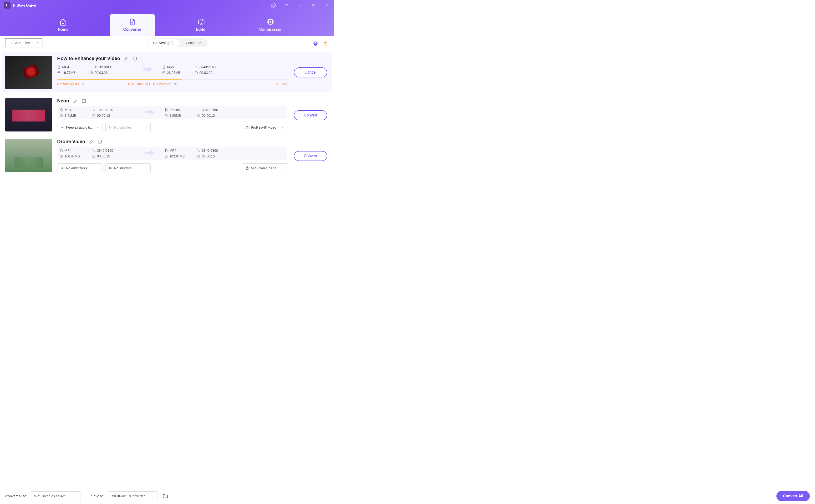 Image resolution: width=815 pixels, height=504 pixels. What do you see at coordinates (163, 43) in the screenshot?
I see `subtab-converting: Converting(3)` at bounding box center [163, 43].